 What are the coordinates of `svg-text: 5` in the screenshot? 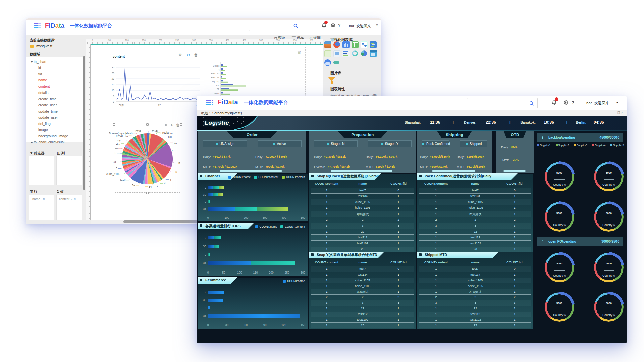 It's located at (114, 96).